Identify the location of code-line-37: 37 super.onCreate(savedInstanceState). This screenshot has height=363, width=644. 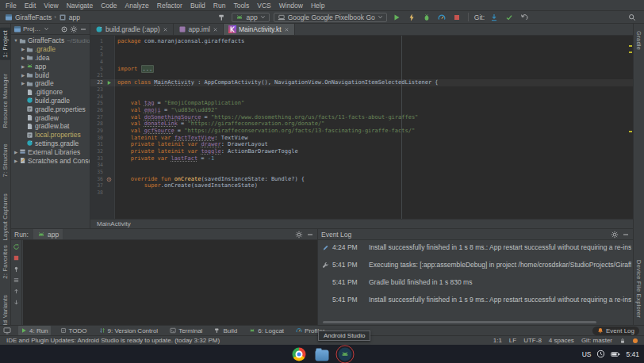
(362, 185).